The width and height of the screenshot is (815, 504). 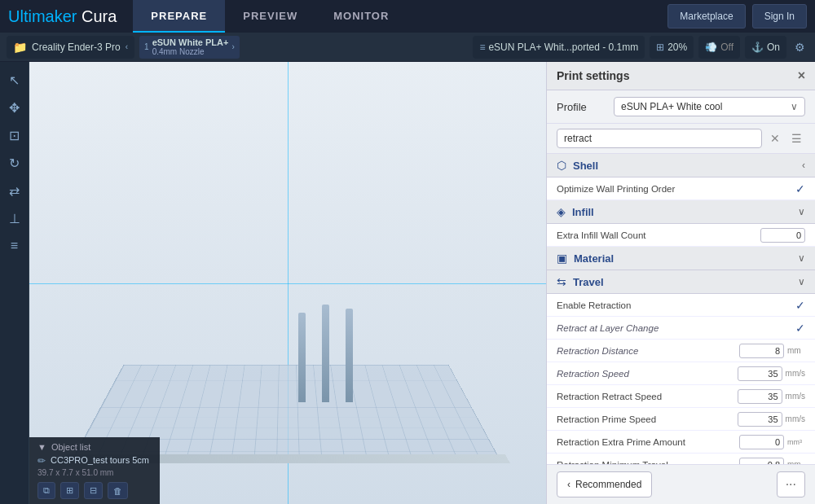 What do you see at coordinates (761, 351) in the screenshot?
I see `retraction-distance-input` at bounding box center [761, 351].